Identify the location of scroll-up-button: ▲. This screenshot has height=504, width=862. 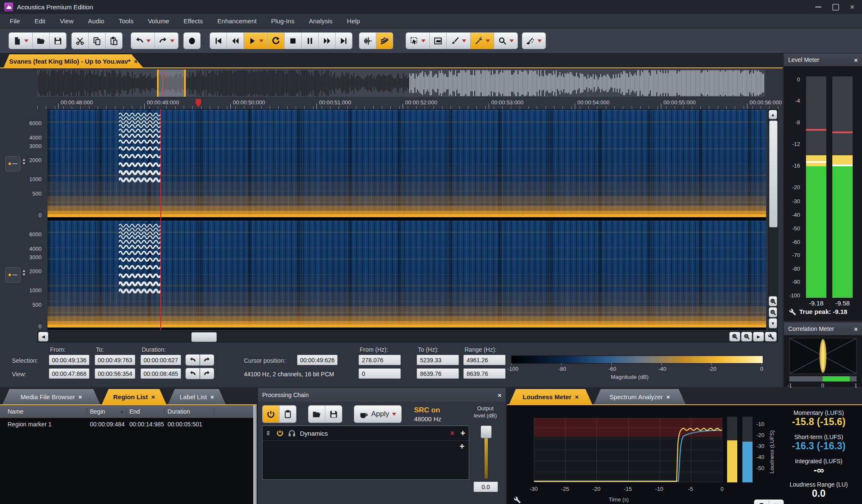
(773, 115).